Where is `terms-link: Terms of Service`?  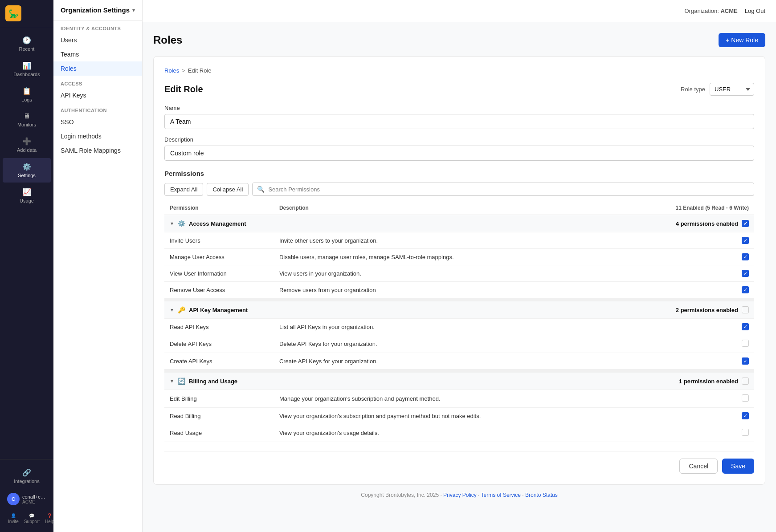 terms-link: Terms of Service is located at coordinates (501, 495).